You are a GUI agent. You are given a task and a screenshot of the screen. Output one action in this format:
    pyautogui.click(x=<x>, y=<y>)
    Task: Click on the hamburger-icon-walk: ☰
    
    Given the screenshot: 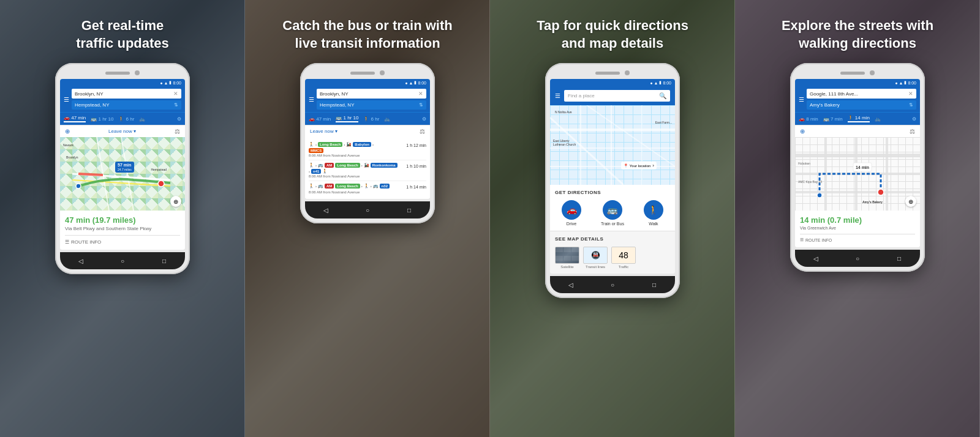 What is the action you would take?
    pyautogui.click(x=801, y=99)
    